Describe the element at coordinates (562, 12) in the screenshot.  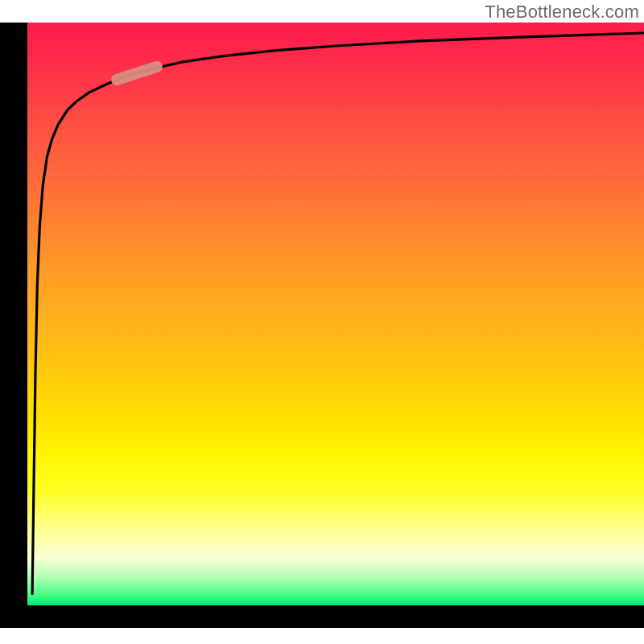
I see `attribution-watermark: TheBottleneck.com` at that location.